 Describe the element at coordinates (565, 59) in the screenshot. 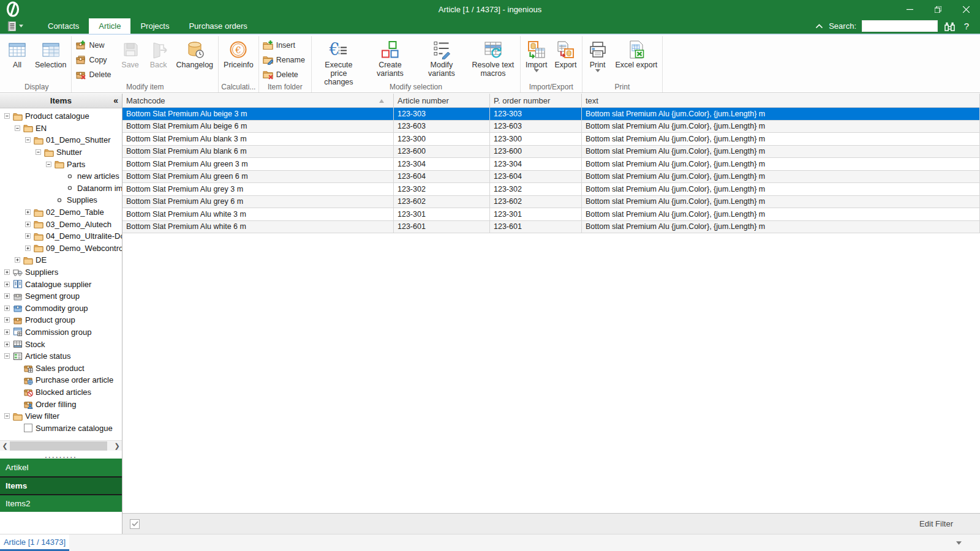

I see `ribbon-export-button: Export` at that location.